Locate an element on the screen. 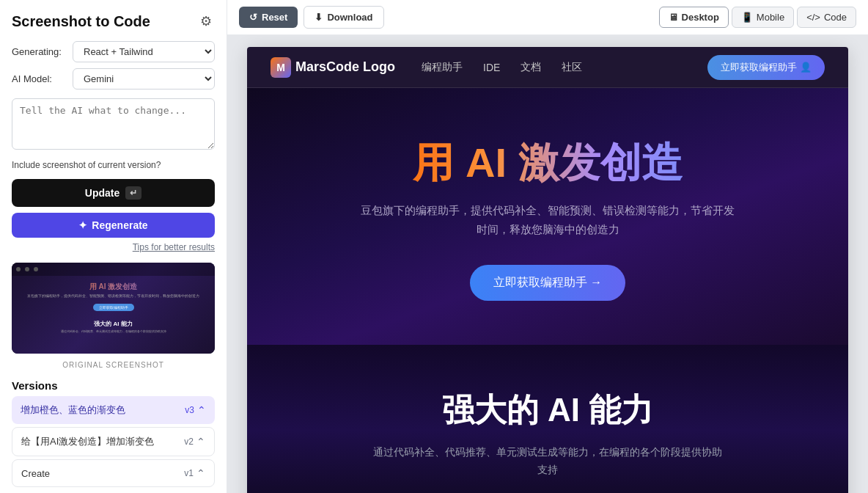 The image size is (868, 493). versions-title: Versions is located at coordinates (113, 386).